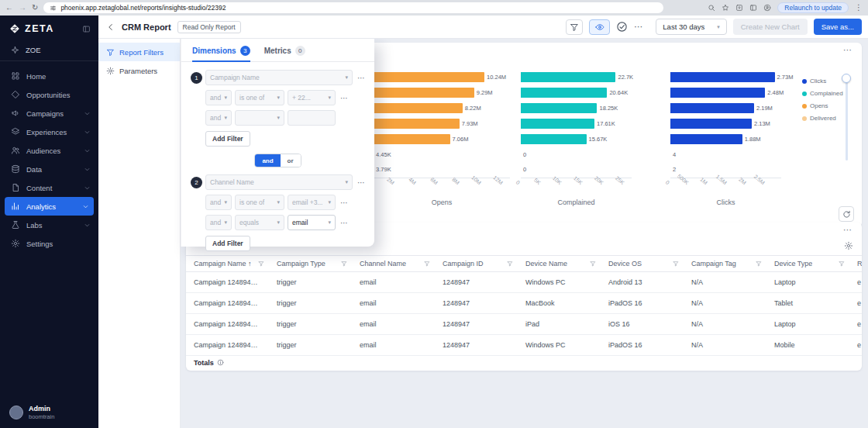 The height and width of the screenshot is (428, 868). What do you see at coordinates (711, 8) in the screenshot?
I see `search-icon` at bounding box center [711, 8].